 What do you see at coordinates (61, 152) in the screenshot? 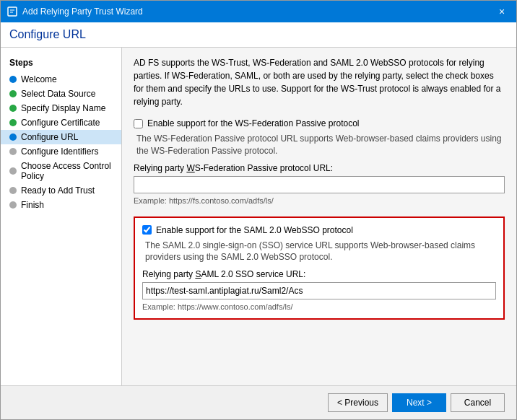
I see `sidebar-item-configure-identifiers: Configure Identifiers` at bounding box center [61, 152].